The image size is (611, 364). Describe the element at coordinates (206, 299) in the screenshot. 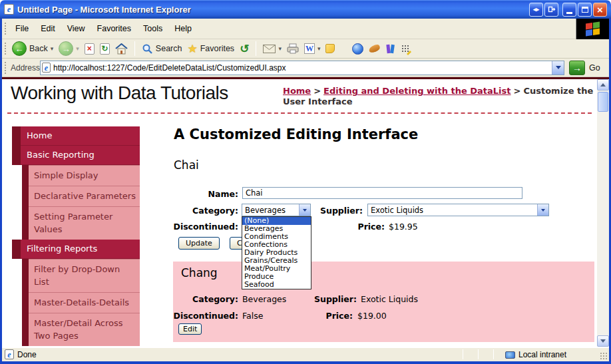

I see `chang-category-label: Category:` at that location.